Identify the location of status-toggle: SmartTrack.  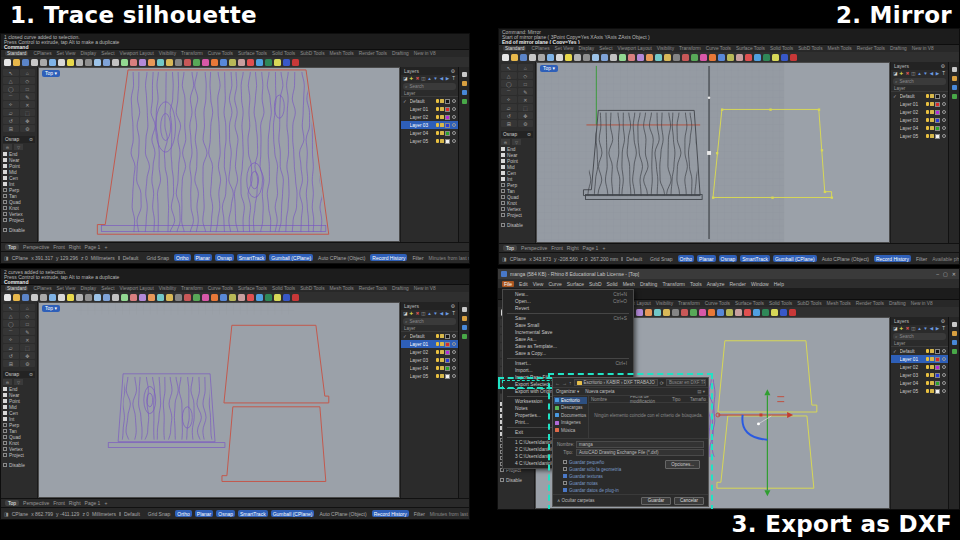
(755, 258).